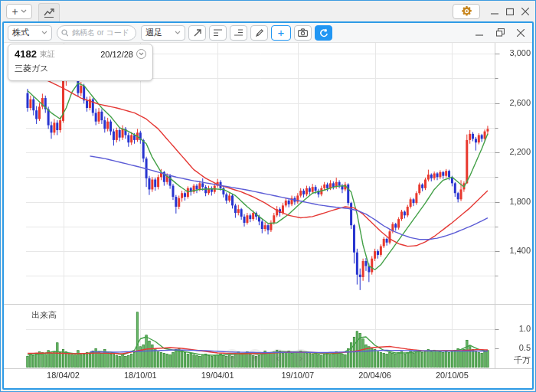  Describe the element at coordinates (239, 33) in the screenshot. I see `indicator-bottom-layout-button` at that location.